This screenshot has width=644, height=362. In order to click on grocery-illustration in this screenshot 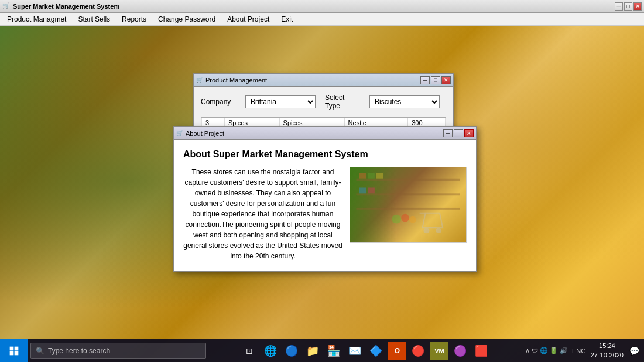, I will do `click(408, 205)`.